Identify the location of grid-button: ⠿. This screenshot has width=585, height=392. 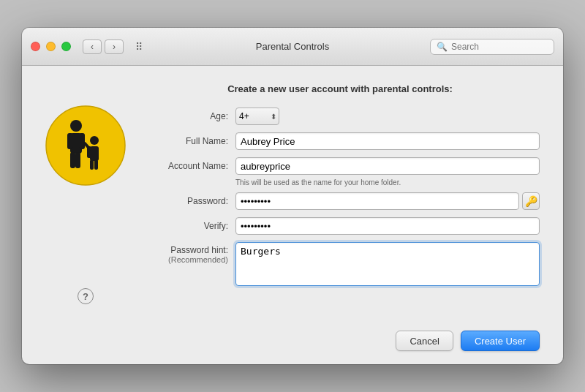
(139, 47).